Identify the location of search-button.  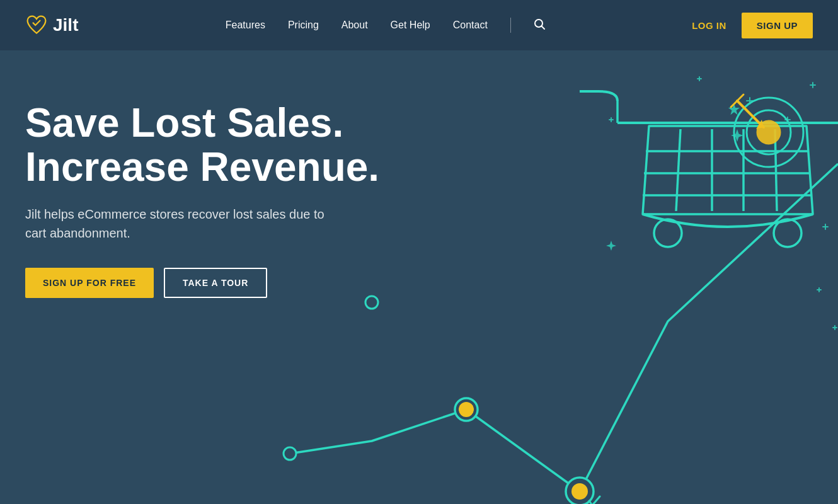
(539, 25).